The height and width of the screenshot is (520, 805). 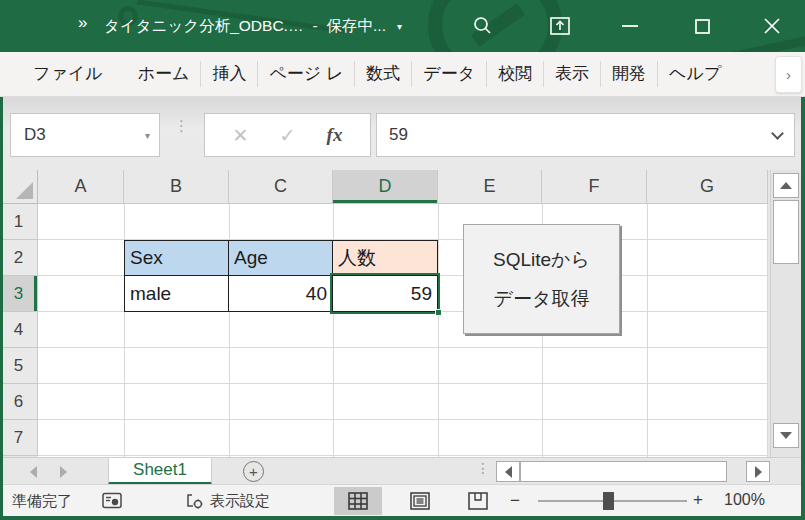 What do you see at coordinates (160, 472) in the screenshot?
I see `sheet-tab-sheet1: Sheet1` at bounding box center [160, 472].